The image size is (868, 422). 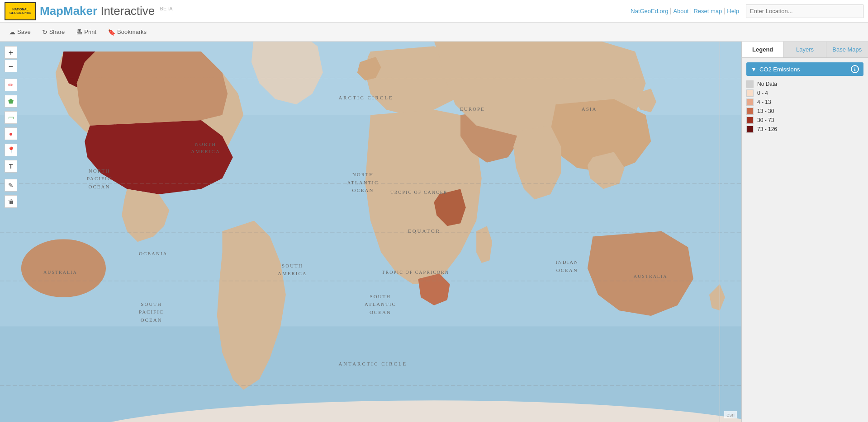 I want to click on pencil-tool: ✏, so click(x=11, y=85).